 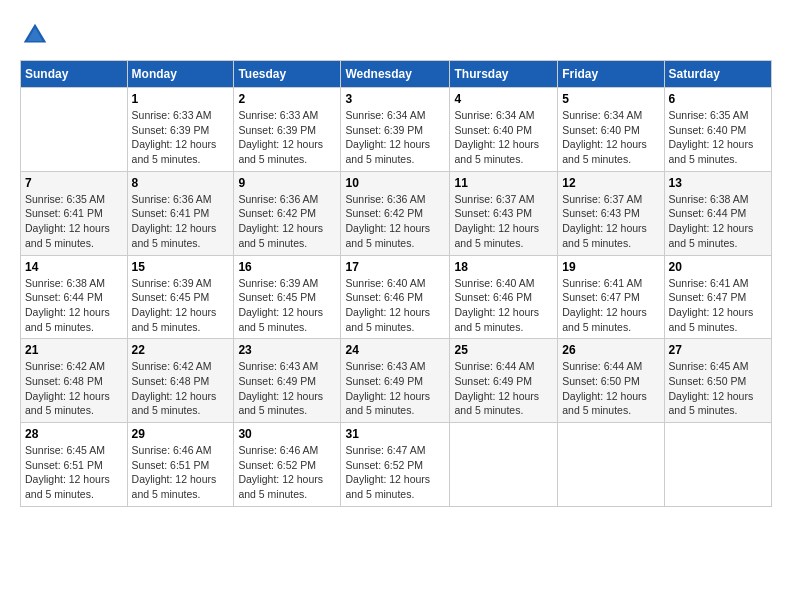 What do you see at coordinates (396, 74) in the screenshot?
I see `calendar-header-row: SundayMondayTuesdayWednesdayThursdayFrid…` at bounding box center [396, 74].